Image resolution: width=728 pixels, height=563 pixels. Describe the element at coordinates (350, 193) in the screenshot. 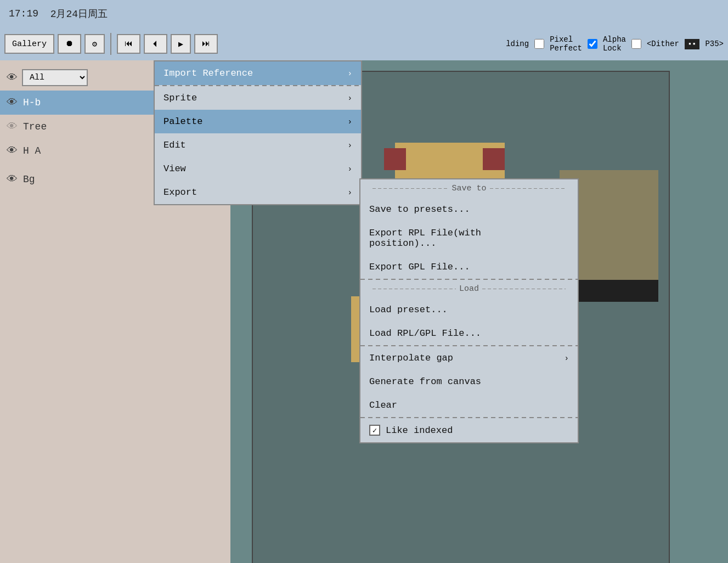

I see `chevron-export: ›` at that location.